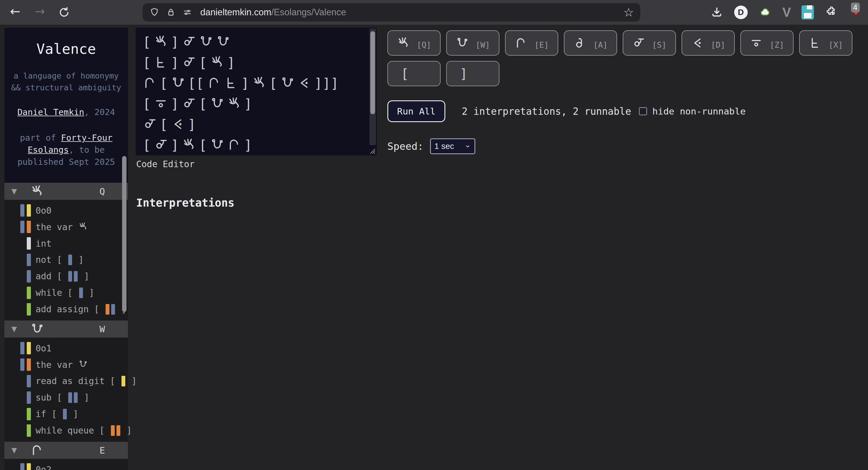  I want to click on run-bar: Run All 2 interpretations, 2 runnable hi…, so click(567, 111).